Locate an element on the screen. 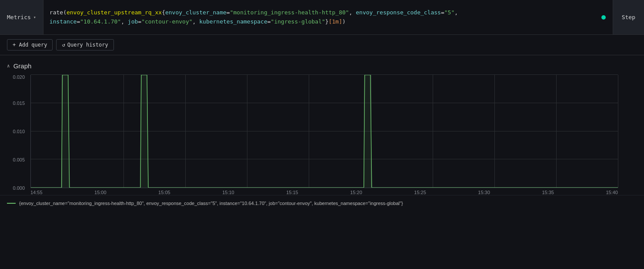 Image resolution: width=644 pixels, height=269 pixels. graph-title: Graph is located at coordinates (23, 66).